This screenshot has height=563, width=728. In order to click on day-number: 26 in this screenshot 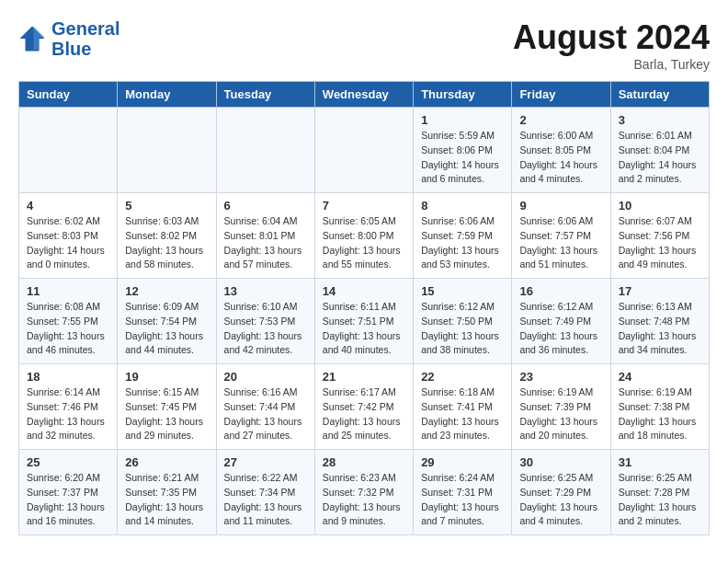, I will do `click(166, 462)`.